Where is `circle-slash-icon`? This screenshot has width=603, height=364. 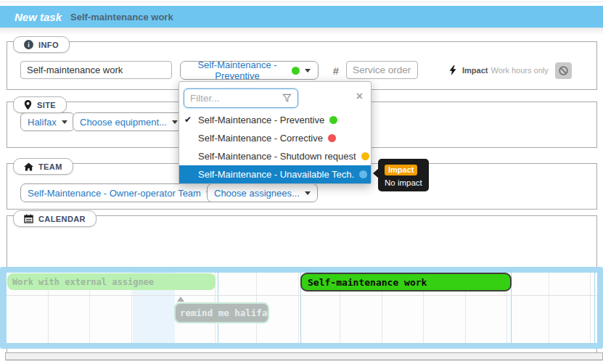
circle-slash-icon is located at coordinates (563, 71).